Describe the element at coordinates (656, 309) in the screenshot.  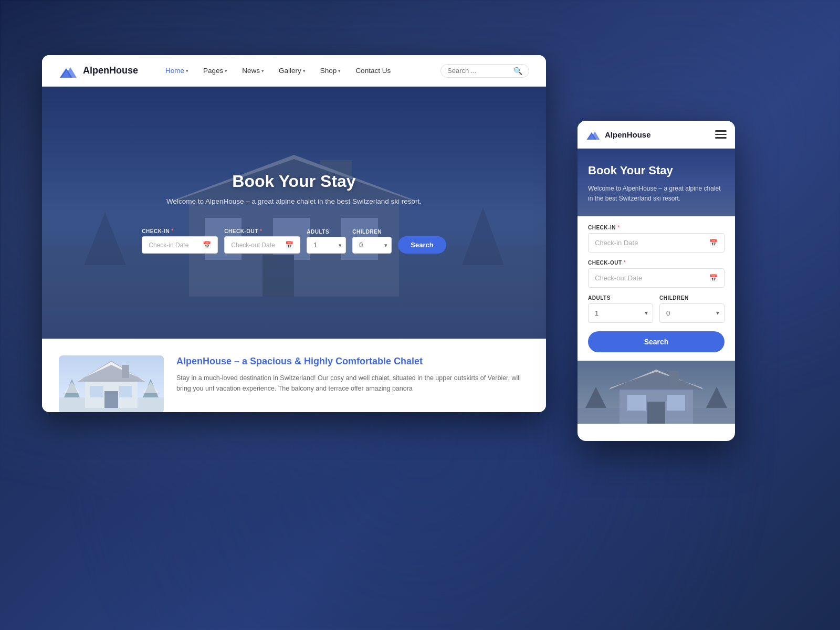
I see `mobile-selects-row: ADULTS 1 2 3 4 CHILDREN 0 1 2` at that location.